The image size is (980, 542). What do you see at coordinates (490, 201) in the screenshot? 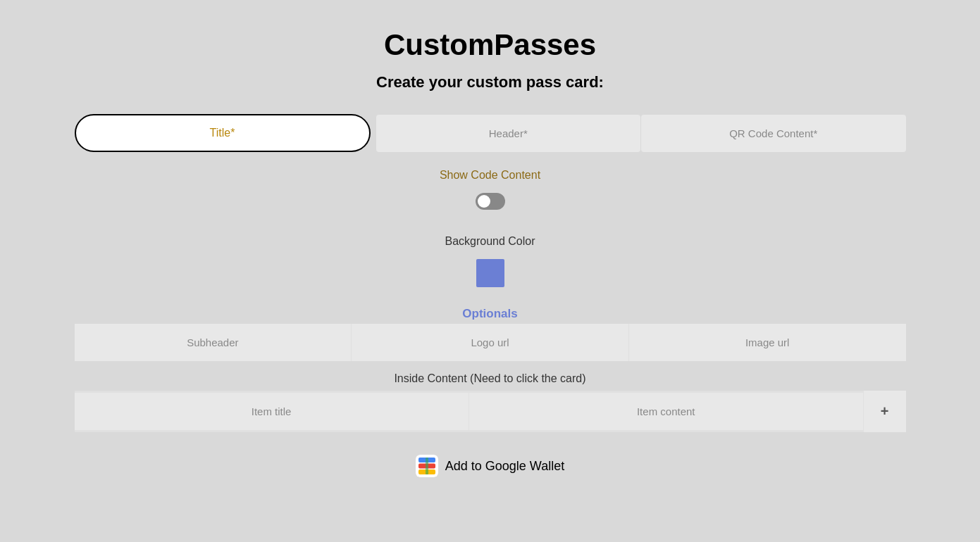
I see `show-code-toggle` at bounding box center [490, 201].